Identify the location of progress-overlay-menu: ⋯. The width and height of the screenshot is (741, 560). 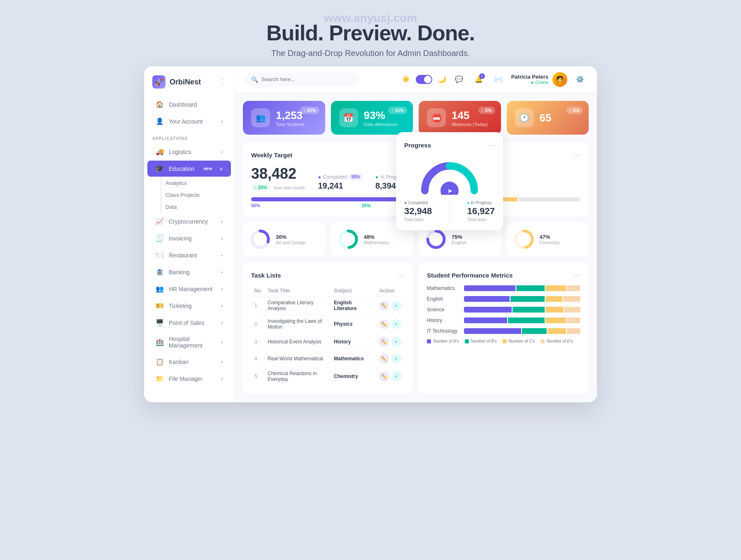
(491, 145).